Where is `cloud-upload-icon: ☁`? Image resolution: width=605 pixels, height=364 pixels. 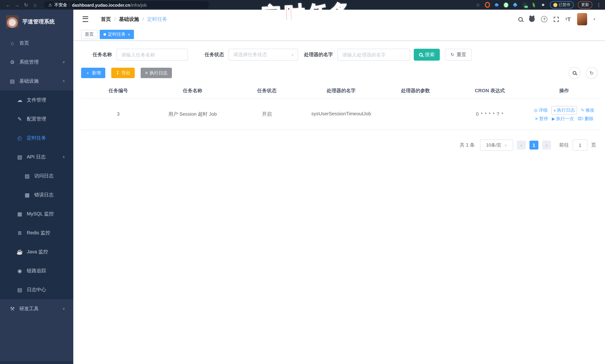 cloud-upload-icon: ☁ is located at coordinates (20, 100).